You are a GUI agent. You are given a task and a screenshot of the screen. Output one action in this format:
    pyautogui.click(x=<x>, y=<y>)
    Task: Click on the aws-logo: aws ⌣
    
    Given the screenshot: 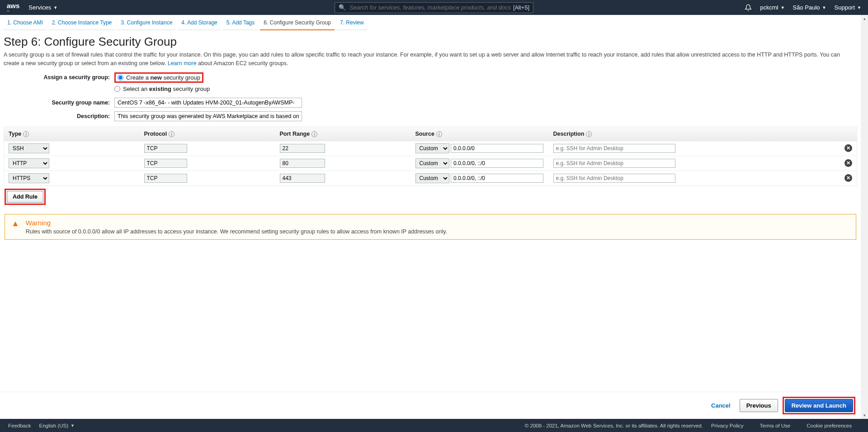 What is the action you would take?
    pyautogui.click(x=13, y=7)
    